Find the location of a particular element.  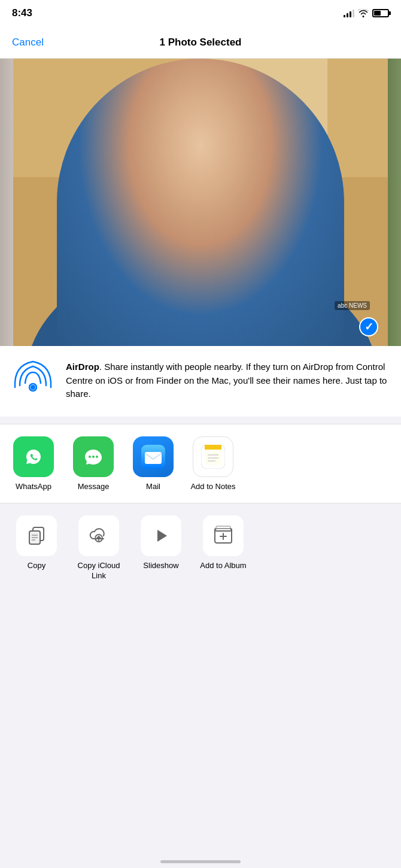

copy-icloud-icon-box is located at coordinates (99, 536).